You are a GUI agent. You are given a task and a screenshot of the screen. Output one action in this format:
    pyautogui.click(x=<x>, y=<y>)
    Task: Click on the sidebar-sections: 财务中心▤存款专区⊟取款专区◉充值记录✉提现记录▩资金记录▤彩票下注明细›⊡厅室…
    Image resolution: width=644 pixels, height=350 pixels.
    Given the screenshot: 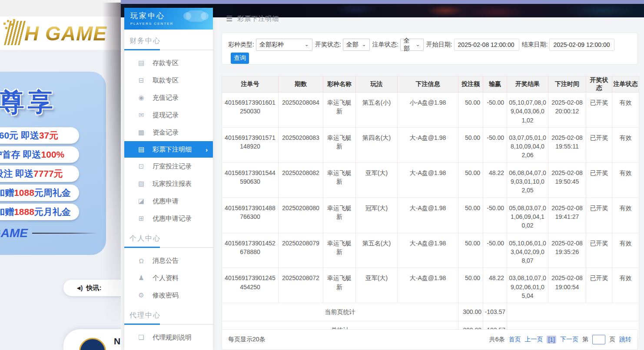 What is the action you would take?
    pyautogui.click(x=169, y=193)
    